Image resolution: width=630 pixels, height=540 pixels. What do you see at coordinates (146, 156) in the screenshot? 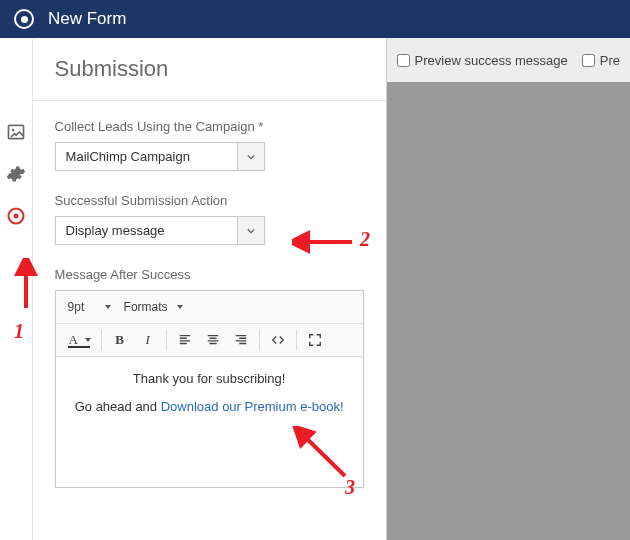
I see `campaign-value: MailChimp Campaign` at bounding box center [146, 156].